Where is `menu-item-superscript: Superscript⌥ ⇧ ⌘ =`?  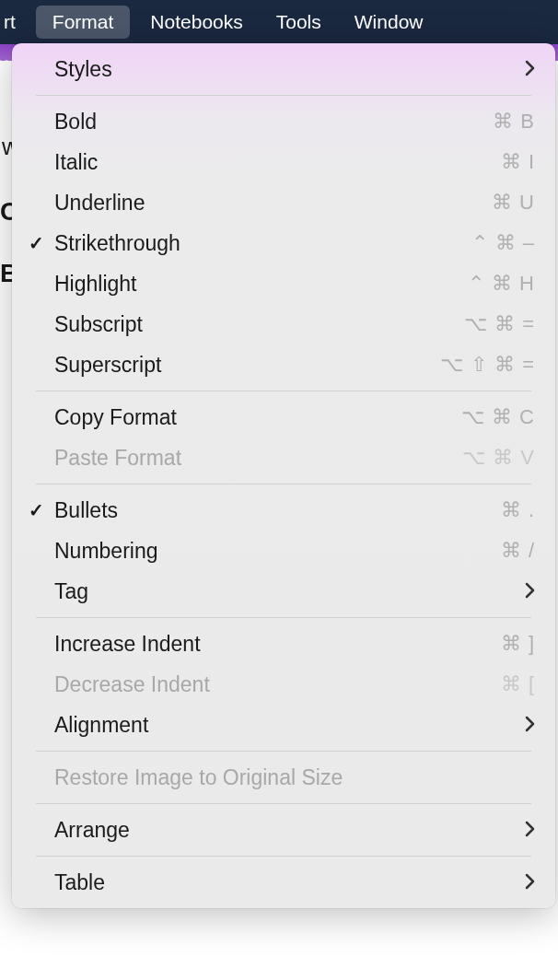 menu-item-superscript: Superscript⌥ ⇧ ⌘ = is located at coordinates (284, 365).